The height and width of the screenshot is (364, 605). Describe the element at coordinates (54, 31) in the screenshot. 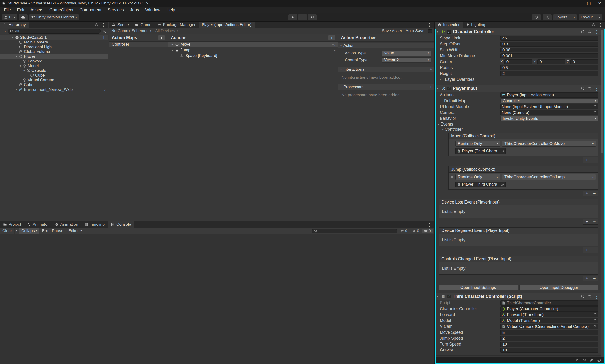

I see `hierarchy-search-input: All` at that location.